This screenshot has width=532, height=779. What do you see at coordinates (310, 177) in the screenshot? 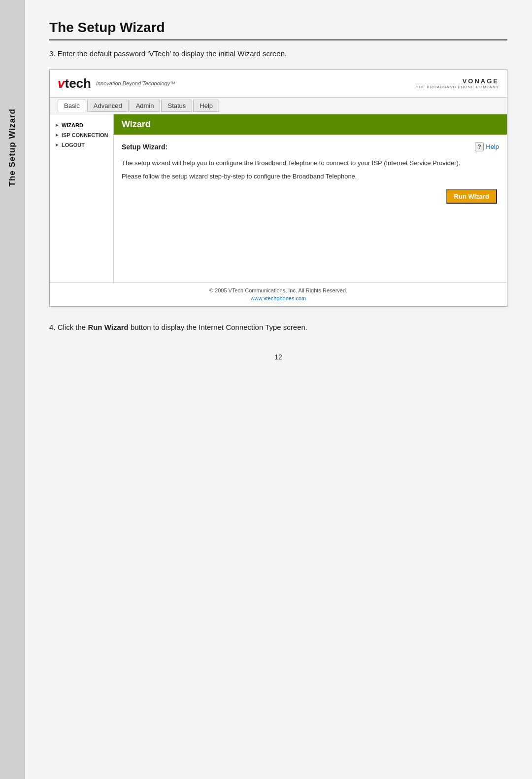
I see `wizard-desc2: Please follow the setup wizard step-by-s…` at bounding box center [310, 177].